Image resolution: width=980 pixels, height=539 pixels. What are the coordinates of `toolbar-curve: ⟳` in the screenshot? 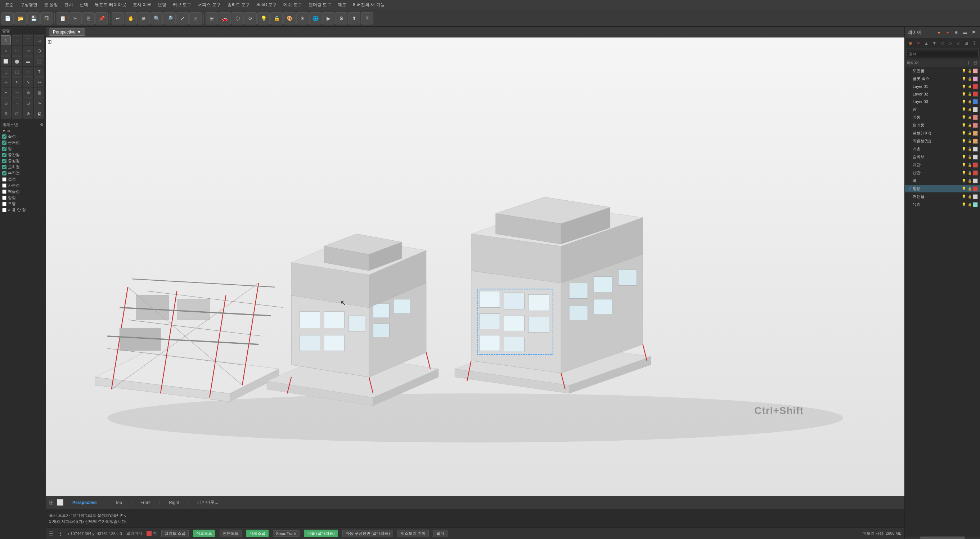 It's located at (251, 18).